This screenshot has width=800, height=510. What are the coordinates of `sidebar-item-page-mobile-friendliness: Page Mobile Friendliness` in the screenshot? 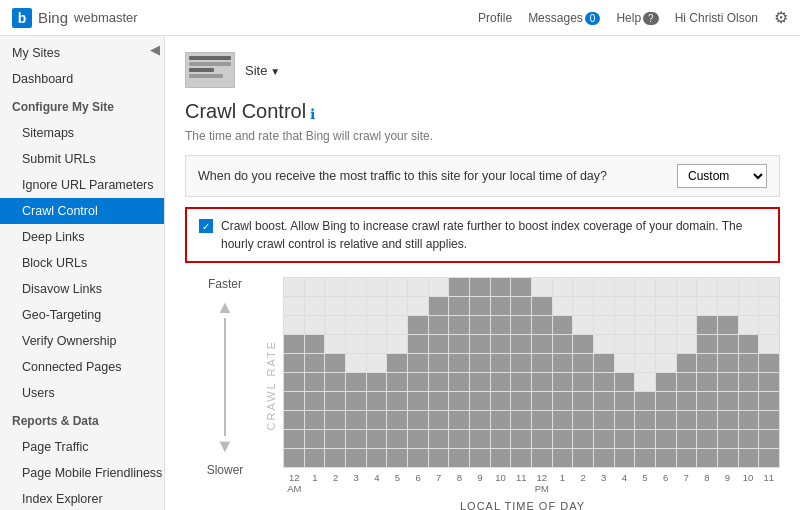 It's located at (82, 473).